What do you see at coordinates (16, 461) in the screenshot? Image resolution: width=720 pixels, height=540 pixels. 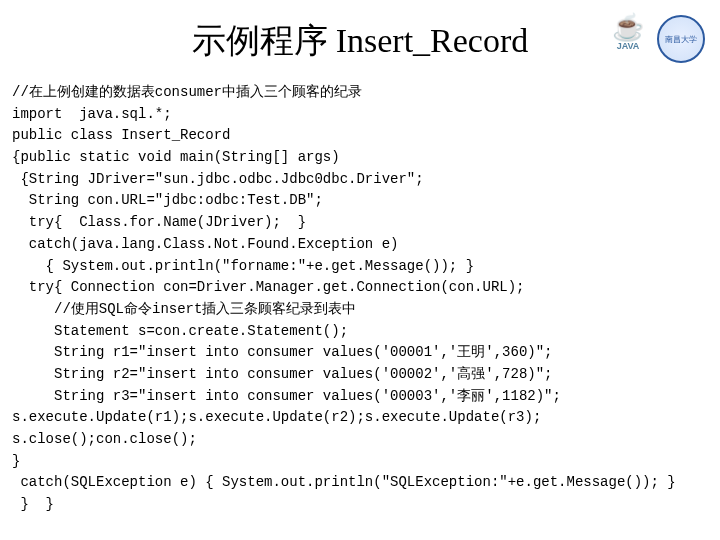 I see `code-line: }` at bounding box center [16, 461].